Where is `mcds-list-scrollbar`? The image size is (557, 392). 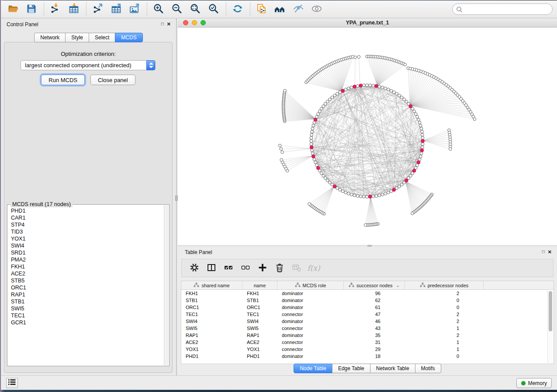 mcds-list-scrollbar is located at coordinates (166, 285).